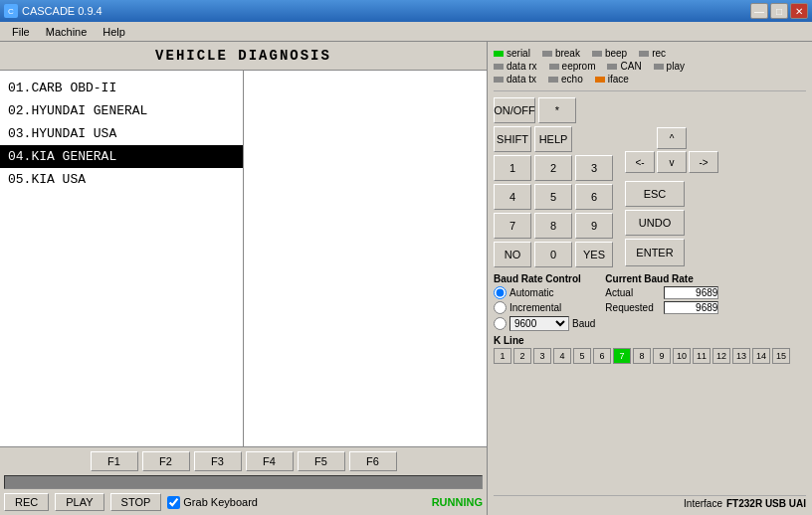  What do you see at coordinates (218, 461) in the screenshot?
I see `f3-button: F3` at bounding box center [218, 461].